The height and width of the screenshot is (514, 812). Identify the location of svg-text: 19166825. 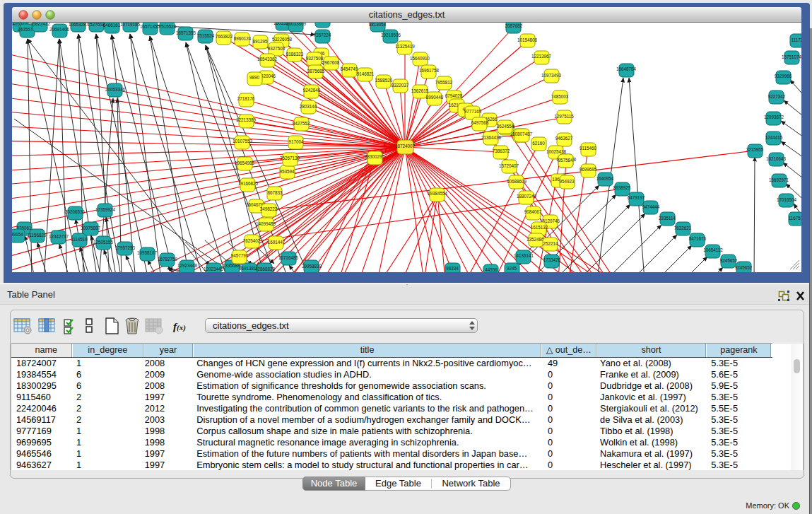
(249, 184).